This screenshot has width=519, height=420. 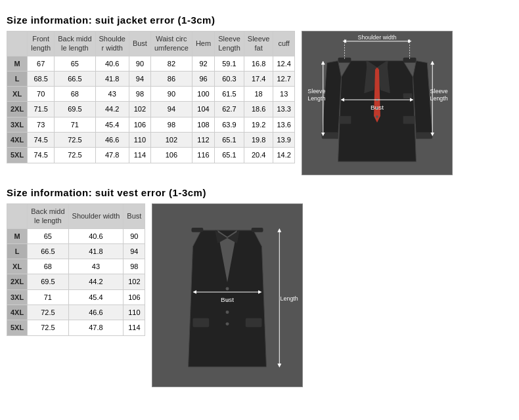 I want to click on jacket-data-cell: 104, so click(x=203, y=109).